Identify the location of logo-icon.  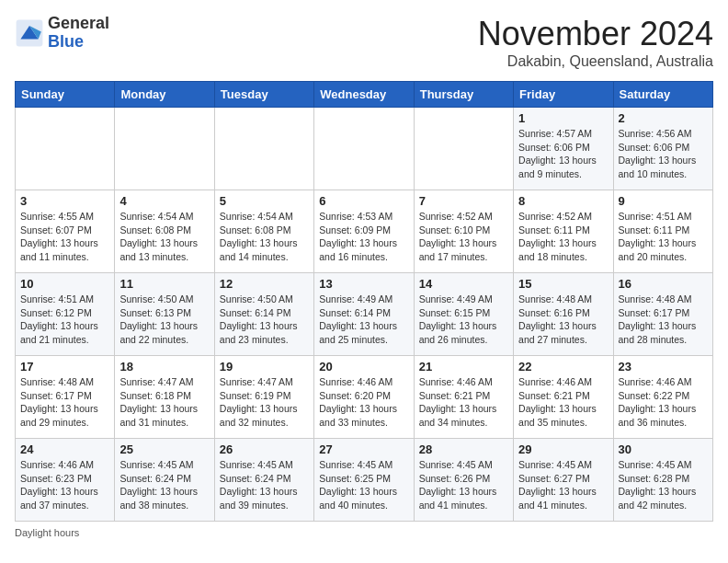
(29, 33).